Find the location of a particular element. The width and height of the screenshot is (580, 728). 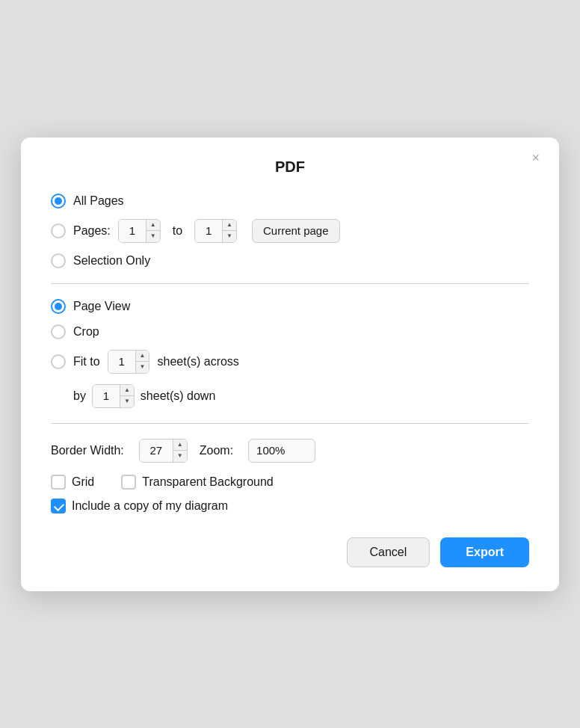

transparent-bg-label: Transparent Background is located at coordinates (208, 482).